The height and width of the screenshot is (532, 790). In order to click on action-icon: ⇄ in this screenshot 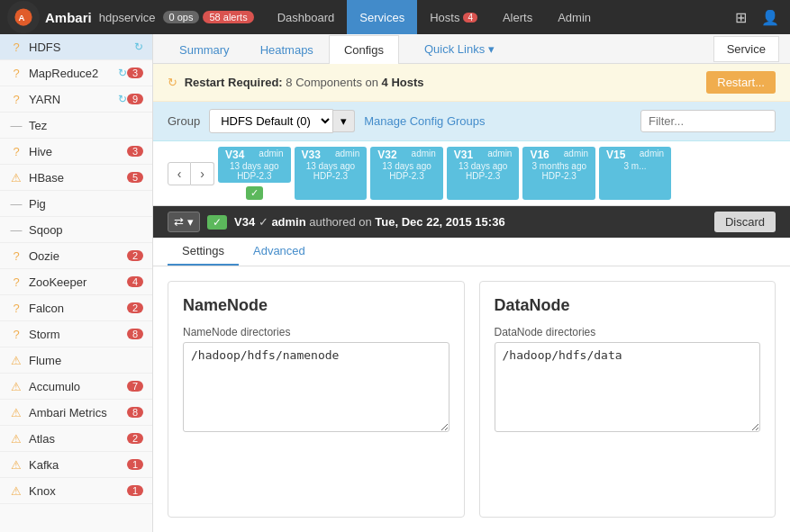, I will do `click(178, 221)`.